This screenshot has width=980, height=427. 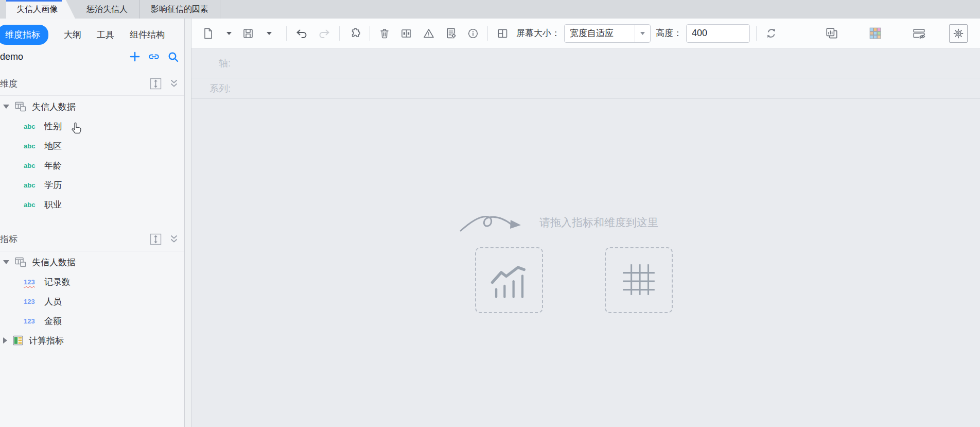 What do you see at coordinates (92, 301) in the screenshot?
I see `measures-tree: 失信人数据 123 记录数 123 人员 123 金额` at bounding box center [92, 301].